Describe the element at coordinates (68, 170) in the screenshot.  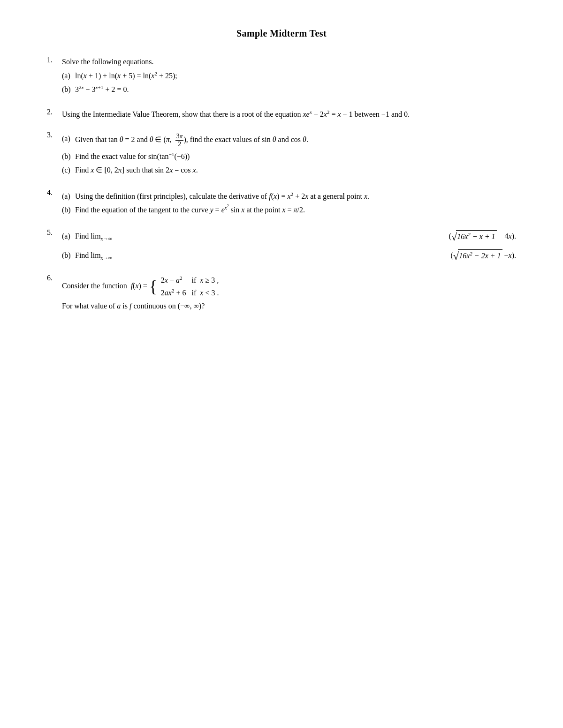
I see `problem-3c-label: (c)` at that location.